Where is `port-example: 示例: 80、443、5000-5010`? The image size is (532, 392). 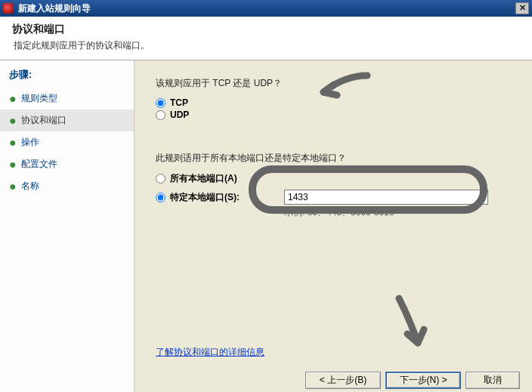
port-example: 示例: 80、443、5000-5010 is located at coordinates (397, 213).